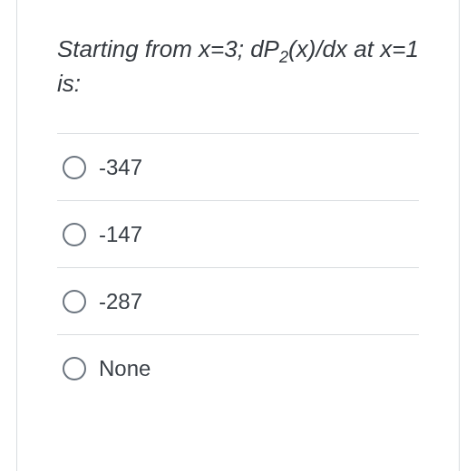  What do you see at coordinates (169, 49) in the screenshot?
I see `question-prefix: Starting from x=3; dP` at bounding box center [169, 49].